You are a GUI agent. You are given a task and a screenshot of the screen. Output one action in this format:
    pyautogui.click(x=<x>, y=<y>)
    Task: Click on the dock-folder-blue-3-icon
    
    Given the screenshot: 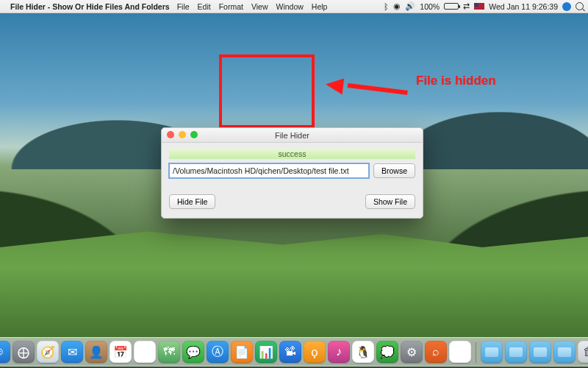 What is the action you would take?
    pyautogui.click(x=540, y=352)
    